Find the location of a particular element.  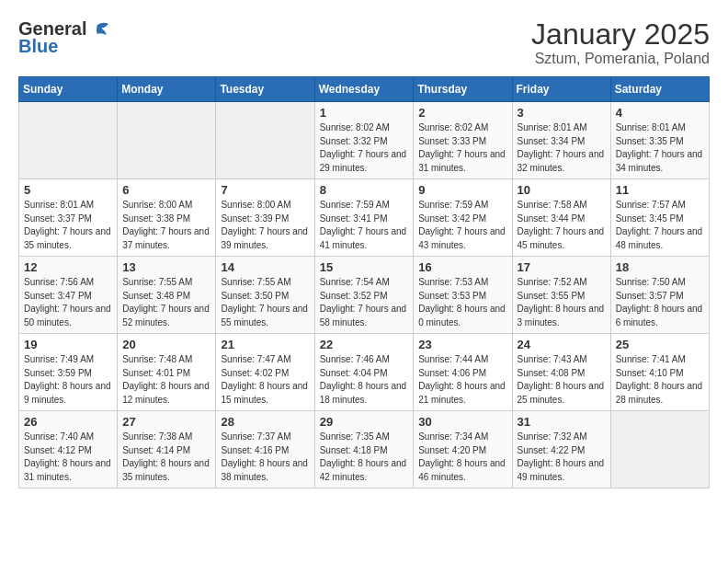

day-number: 5 is located at coordinates (68, 190).